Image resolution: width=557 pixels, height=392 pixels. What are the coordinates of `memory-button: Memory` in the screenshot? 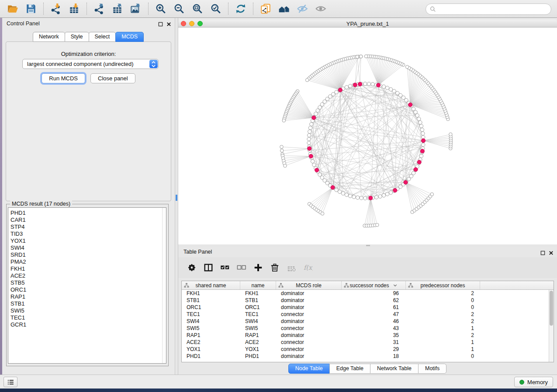 It's located at (534, 382).